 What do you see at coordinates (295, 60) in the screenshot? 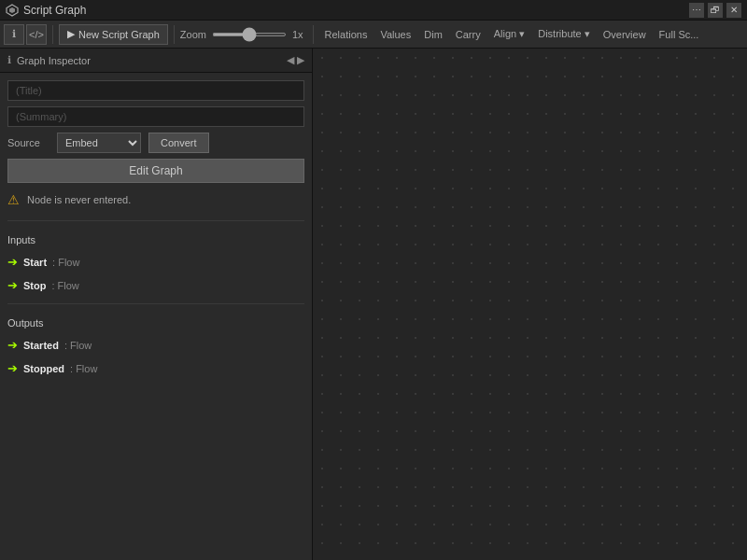
I see `panel-collapse-btn: ◀ ▶` at bounding box center [295, 60].